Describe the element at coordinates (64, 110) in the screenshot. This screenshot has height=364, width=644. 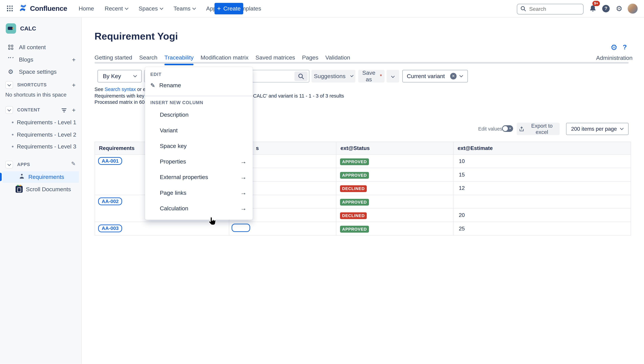
I see `filter-icon` at that location.